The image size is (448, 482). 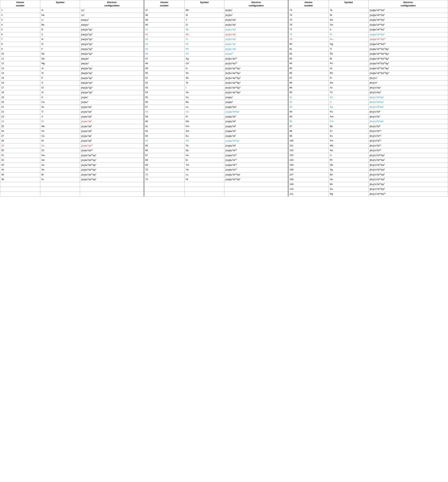 I want to click on atomic-number-cell: 24, so click(x=20, y=122).